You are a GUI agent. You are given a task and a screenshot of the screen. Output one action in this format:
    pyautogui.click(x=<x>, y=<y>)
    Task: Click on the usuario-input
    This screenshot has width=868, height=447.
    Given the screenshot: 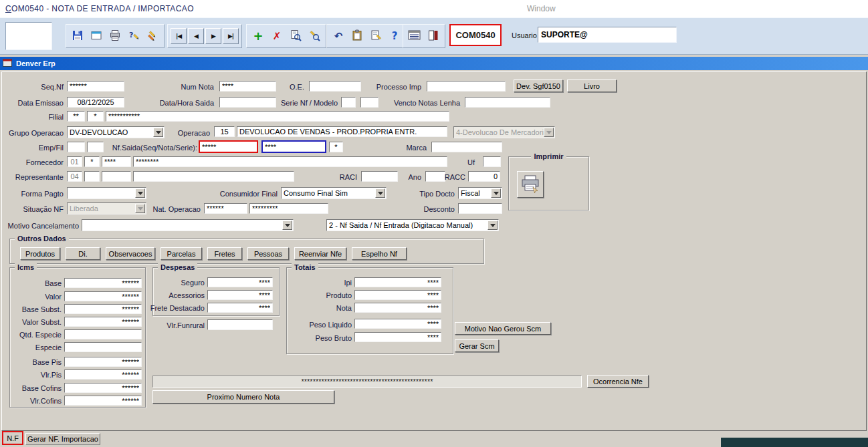 What is the action you would take?
    pyautogui.click(x=607, y=35)
    